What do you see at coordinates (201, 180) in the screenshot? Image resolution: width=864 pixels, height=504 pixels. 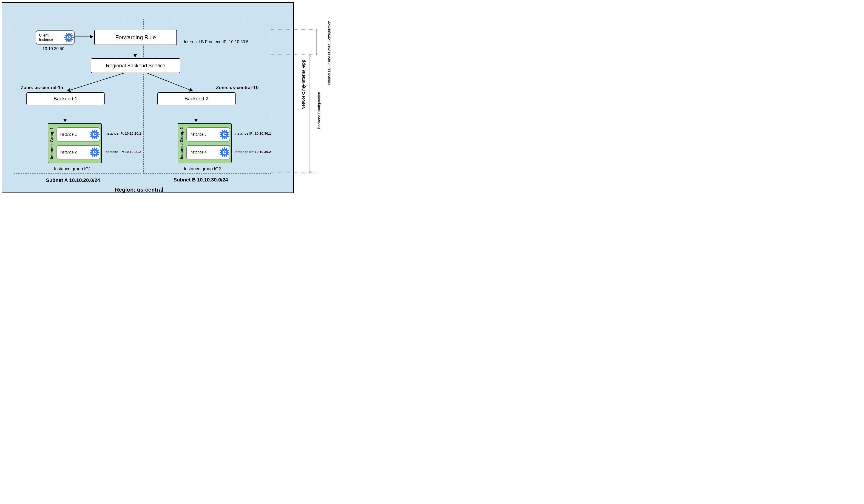 I see `subnet-b-label: Subnet B 10.10.30.0/24` at bounding box center [201, 180].